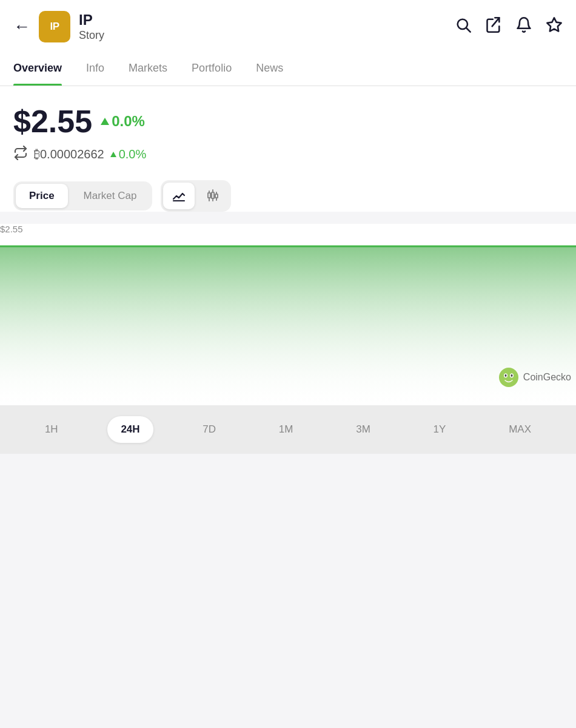  What do you see at coordinates (463, 27) in the screenshot?
I see `search-icon` at bounding box center [463, 27].